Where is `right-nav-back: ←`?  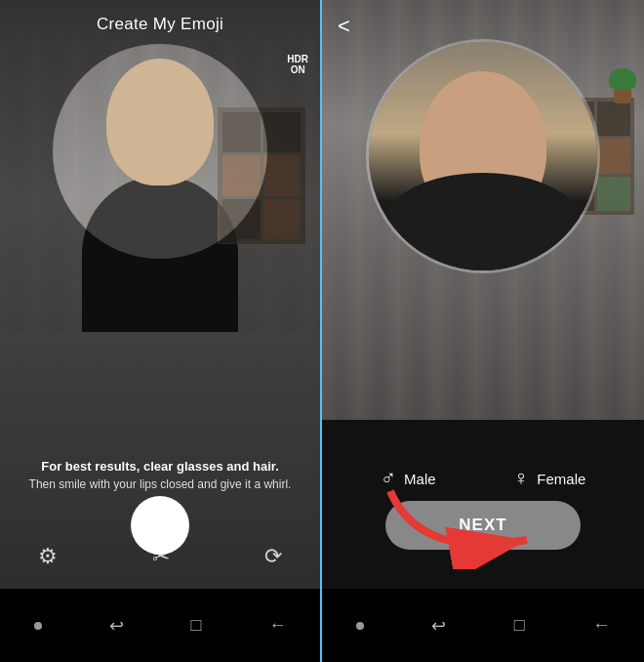 right-nav-back: ← is located at coordinates (601, 625).